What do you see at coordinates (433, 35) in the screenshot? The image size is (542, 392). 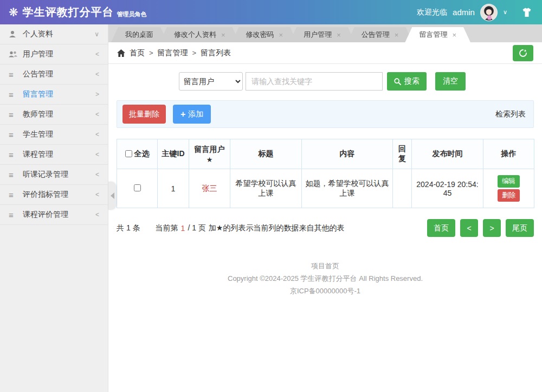 I see `tab-label: 留言管理` at bounding box center [433, 35].